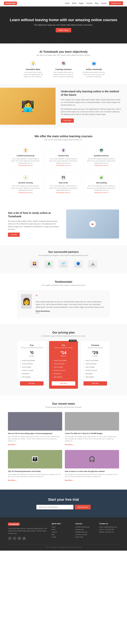 Image resolution: width=127 pixels, height=644 pixels. What do you see at coordinates (95, 365) in the screenshot?
I see `pricing-premium: Premium Set you up and running $29 Month…` at bounding box center [95, 365].